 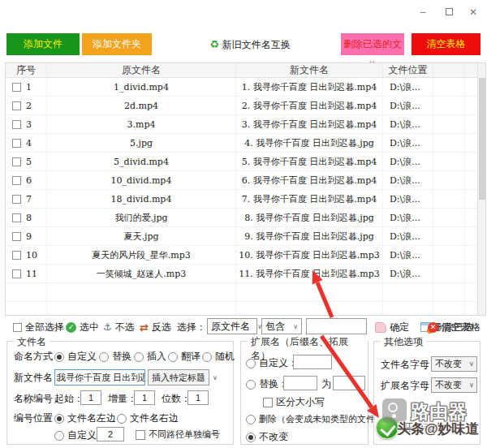 I want to click on new-filename: 7. 我寻你千百度 日出到迟暮.mp4, so click(x=310, y=199).